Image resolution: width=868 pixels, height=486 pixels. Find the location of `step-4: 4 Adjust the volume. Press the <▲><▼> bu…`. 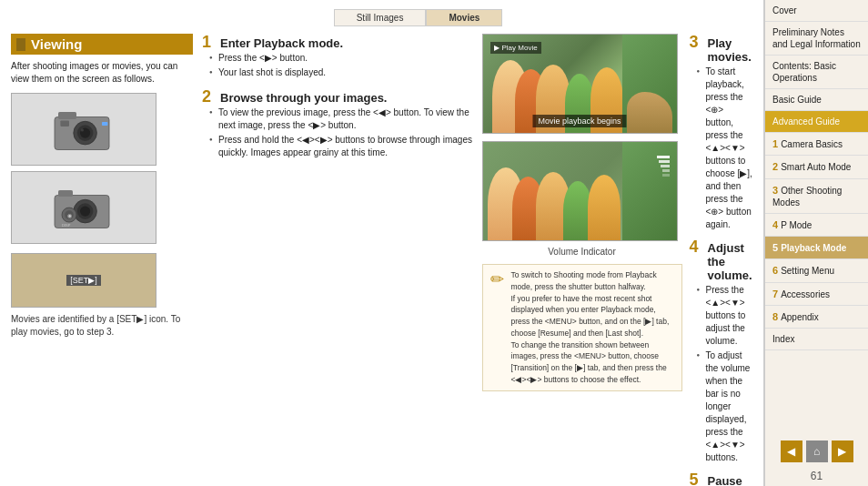

step-4: 4 Adjust the volume. Press the <▲><▼> bu… is located at coordinates (722, 351).